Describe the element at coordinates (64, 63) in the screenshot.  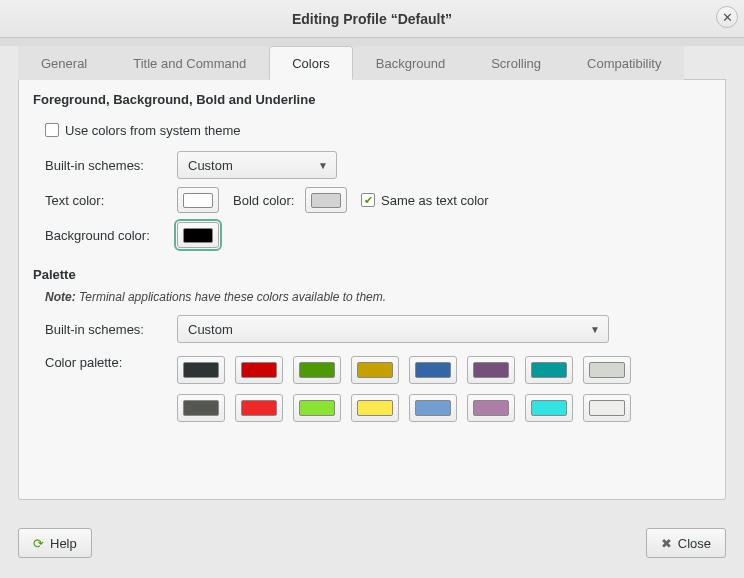
I see `tab-general: General` at that location.